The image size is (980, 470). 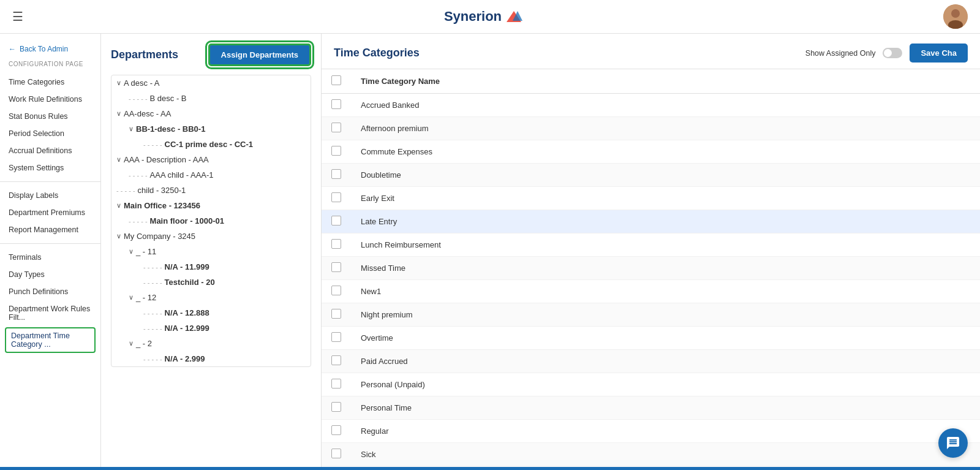 What do you see at coordinates (190, 282) in the screenshot?
I see `tree-label: Testchild - 20` at bounding box center [190, 282].